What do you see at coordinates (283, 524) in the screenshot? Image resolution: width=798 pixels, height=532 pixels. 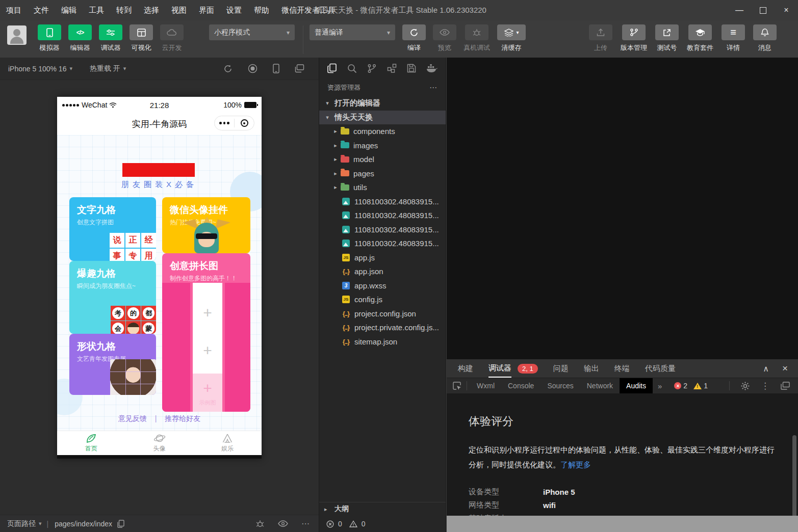 I see `eye-icon` at bounding box center [283, 524].